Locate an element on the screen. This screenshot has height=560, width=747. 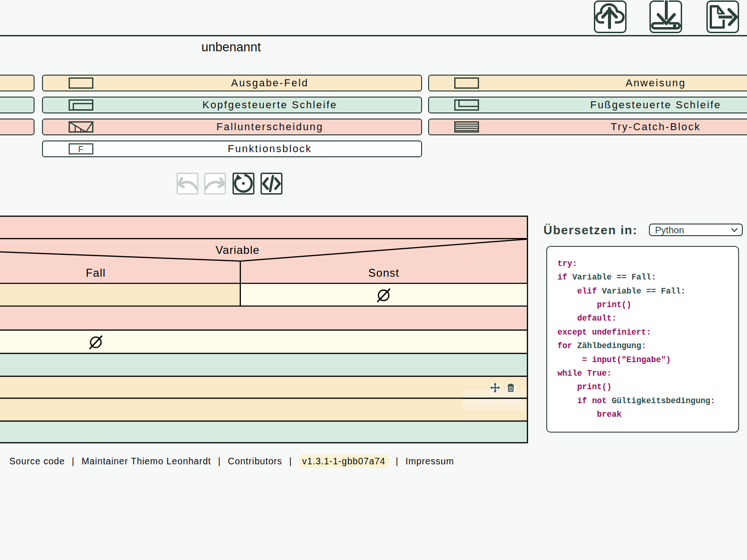
svg-text: Entfernen is located at coordinates (494, 400).